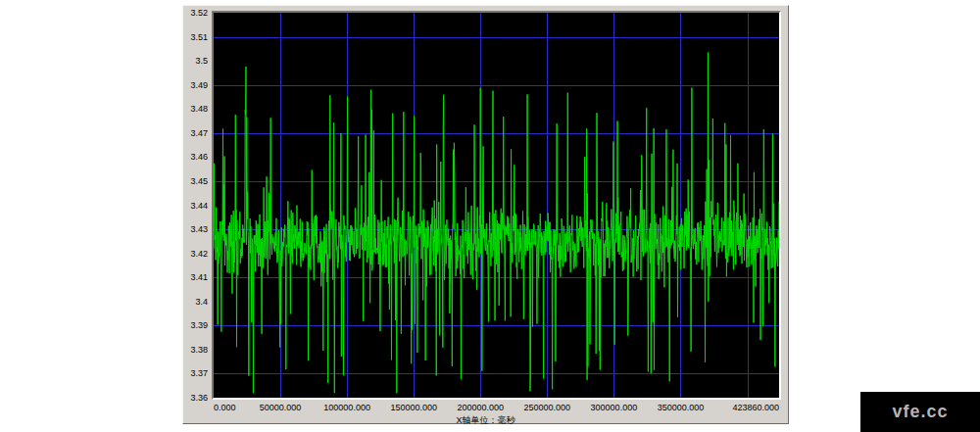 The image size is (980, 432). I want to click on y-tick-label: 3.45, so click(199, 182).